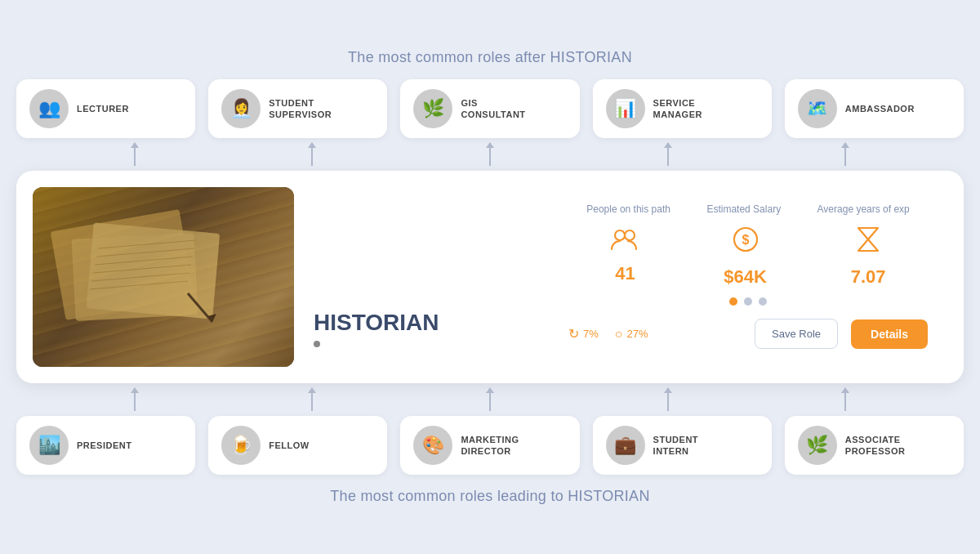  Describe the element at coordinates (490, 497) in the screenshot. I see `bottom-caption: The most common roles leading to HISTORI…` at that location.